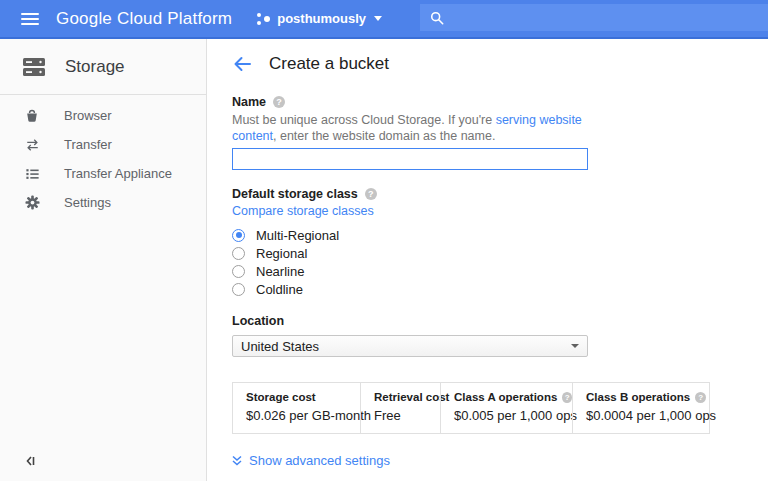 This screenshot has height=483, width=768. I want to click on location-select: United States, so click(410, 346).